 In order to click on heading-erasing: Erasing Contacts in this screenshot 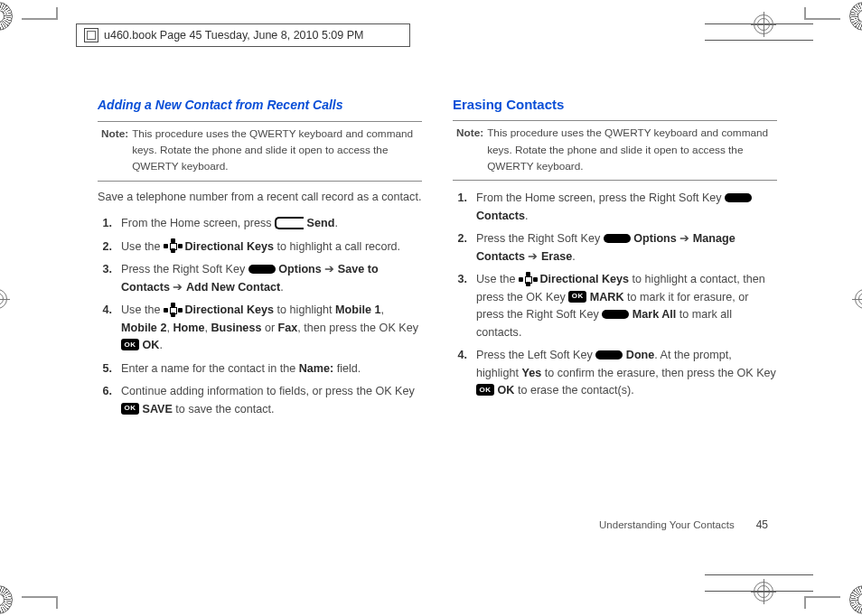, I will do `click(614, 105)`.